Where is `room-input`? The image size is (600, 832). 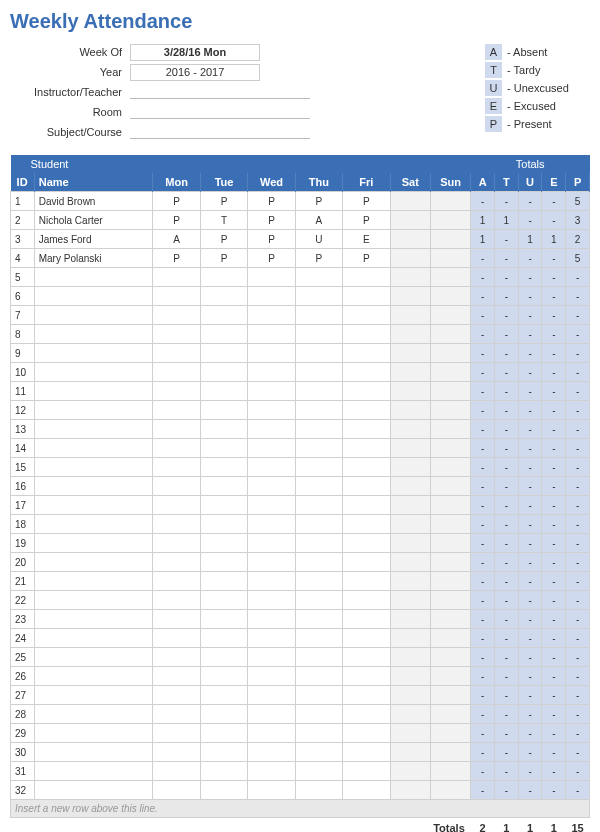
room-input is located at coordinates (220, 112).